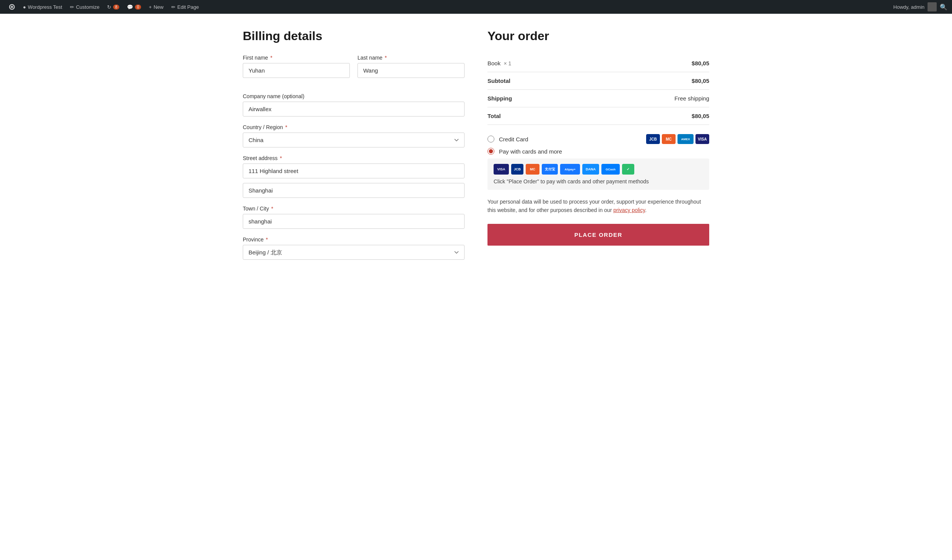  I want to click on site-name-icon: ●, so click(24, 7).